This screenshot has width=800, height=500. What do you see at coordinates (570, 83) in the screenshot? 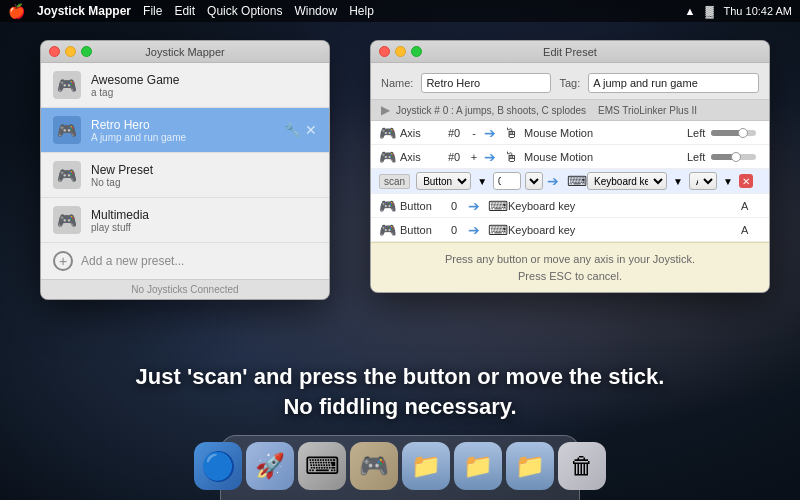
I see `ep-tag-label: Tag:` at bounding box center [570, 83].